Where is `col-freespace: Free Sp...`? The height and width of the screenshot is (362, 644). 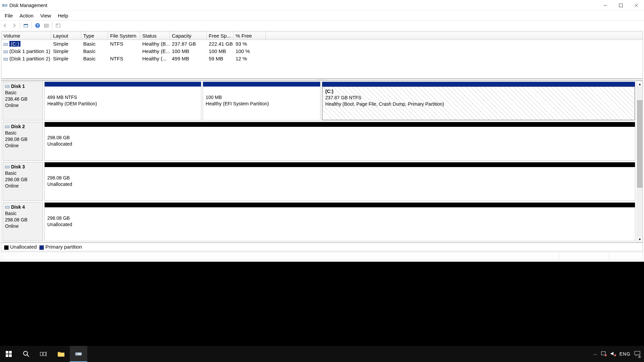
col-freespace: Free Sp... is located at coordinates (220, 36).